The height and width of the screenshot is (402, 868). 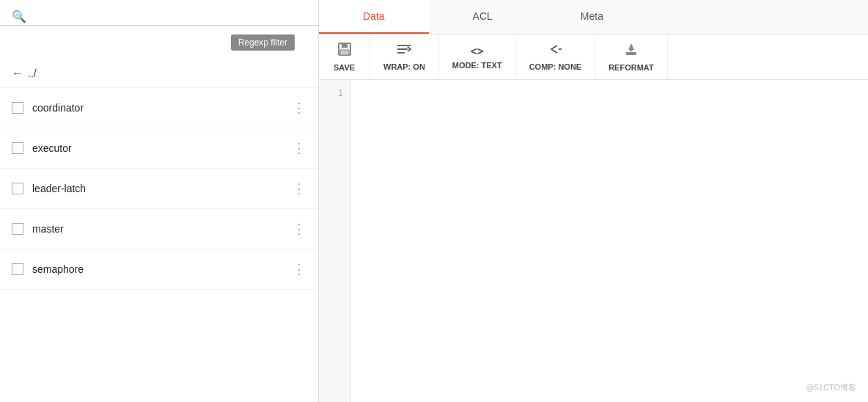 What do you see at coordinates (48, 108) in the screenshot?
I see `key-item-left: coordinator` at bounding box center [48, 108].